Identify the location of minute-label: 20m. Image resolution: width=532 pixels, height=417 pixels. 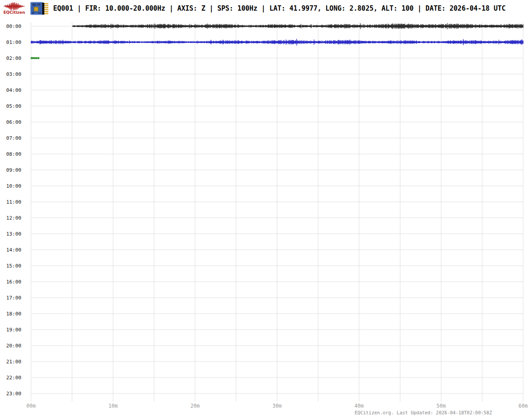
(195, 406).